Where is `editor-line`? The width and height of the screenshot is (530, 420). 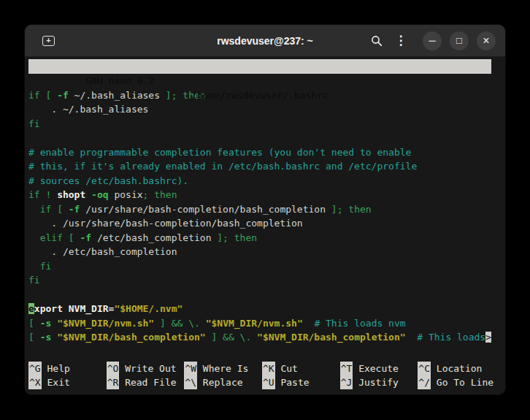
editor-line is located at coordinates (267, 295).